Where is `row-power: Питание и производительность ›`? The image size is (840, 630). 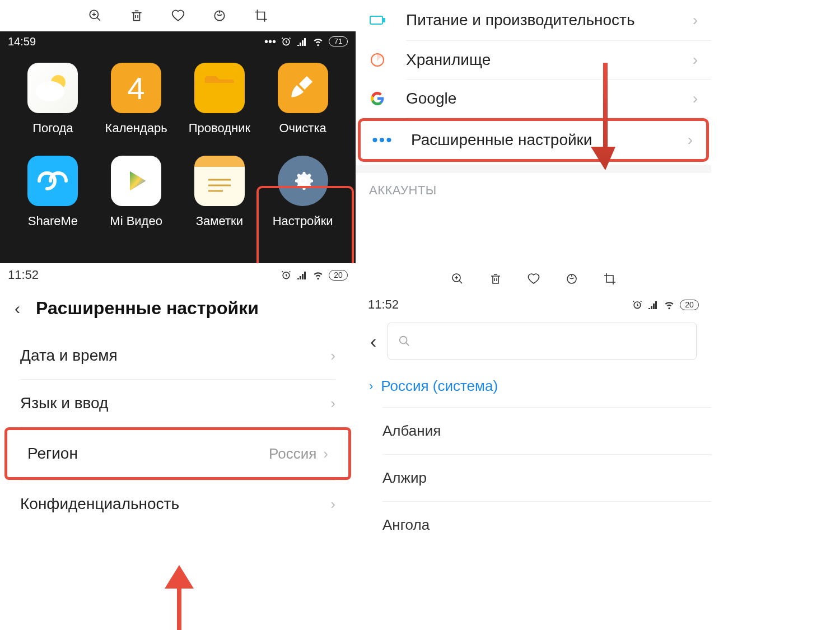 row-power: Питание и производительность › is located at coordinates (533, 20).